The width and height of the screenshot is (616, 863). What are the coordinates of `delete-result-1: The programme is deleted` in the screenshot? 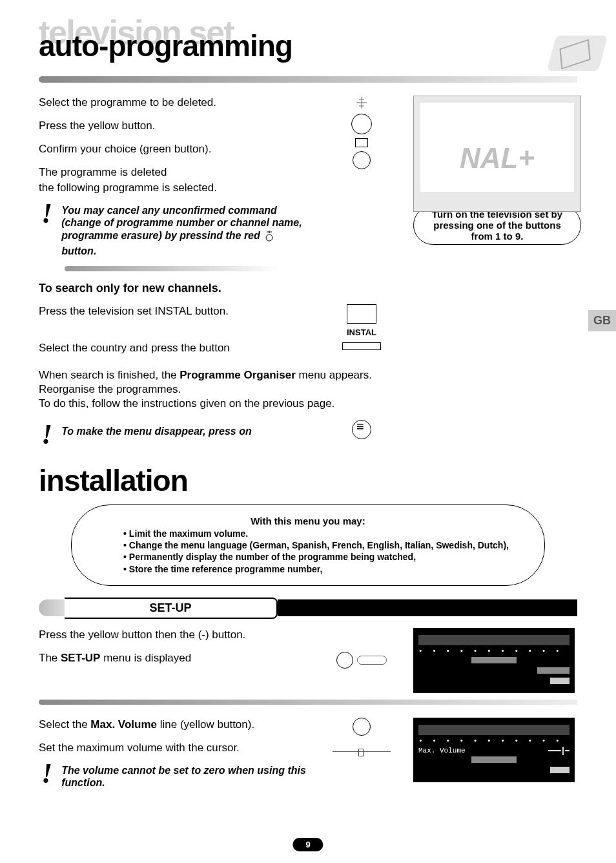 It's located at (174, 172).